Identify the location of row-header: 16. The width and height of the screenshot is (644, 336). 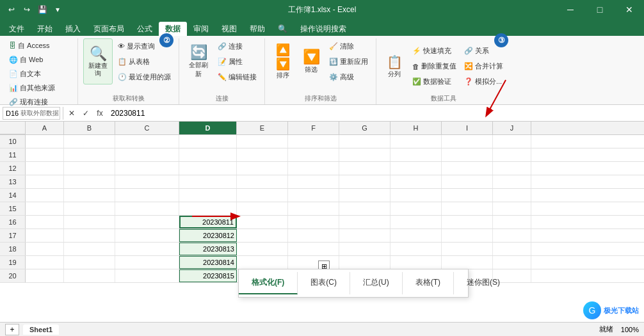
(13, 222).